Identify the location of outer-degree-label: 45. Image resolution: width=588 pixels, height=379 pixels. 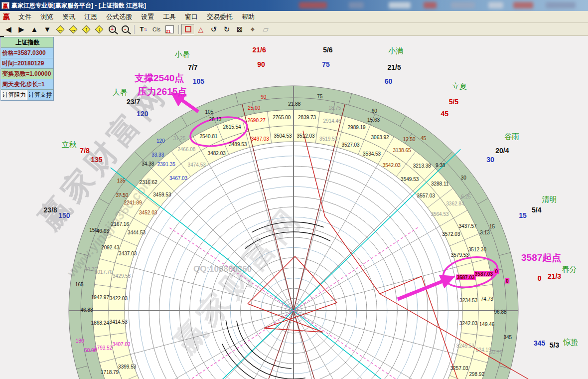
(444, 114).